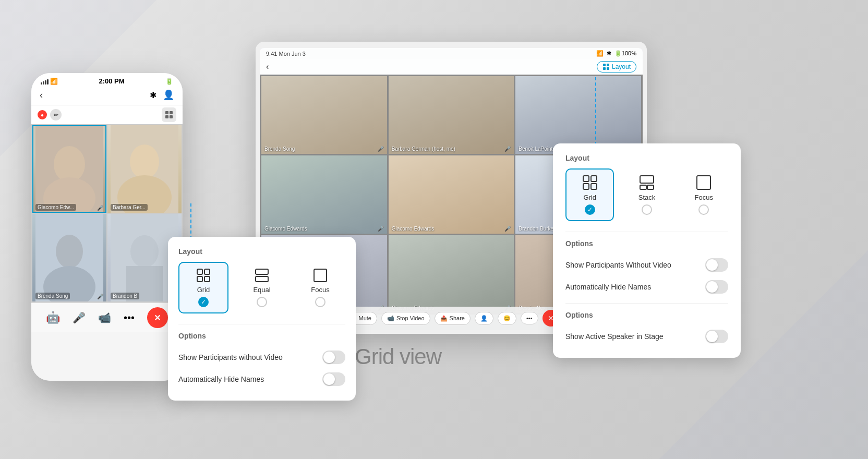  Describe the element at coordinates (484, 318) in the screenshot. I see `tablet-participants-button: 👤` at that location.